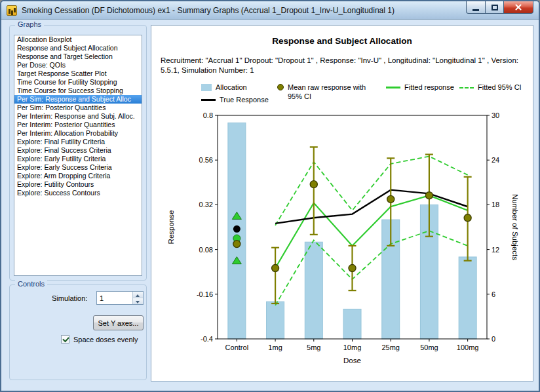 The width and height of the screenshot is (540, 392). What do you see at coordinates (29, 24) in the screenshot?
I see `graphs-groupbox-label: Graphs` at bounding box center [29, 24].